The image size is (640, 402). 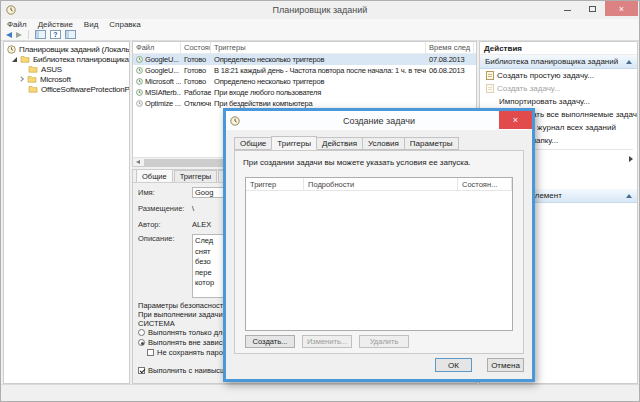 What do you see at coordinates (124, 24) in the screenshot?
I see `menu-item-help: Справка` at bounding box center [124, 24].